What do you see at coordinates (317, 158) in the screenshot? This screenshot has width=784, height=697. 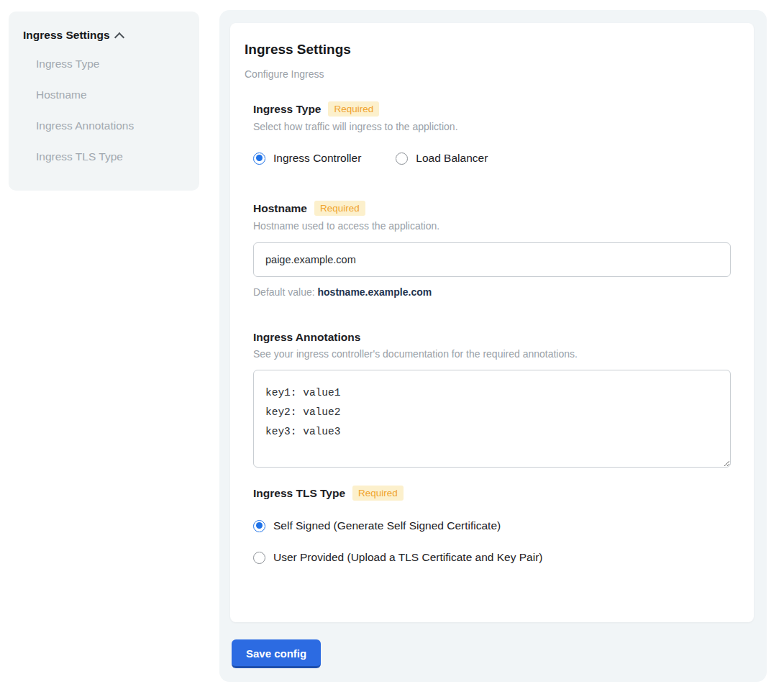 I see `radio-label: Ingress Controller` at bounding box center [317, 158].